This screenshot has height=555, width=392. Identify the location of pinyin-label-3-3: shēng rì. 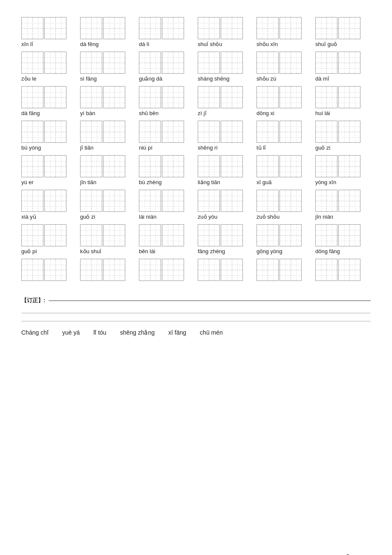
(208, 147).